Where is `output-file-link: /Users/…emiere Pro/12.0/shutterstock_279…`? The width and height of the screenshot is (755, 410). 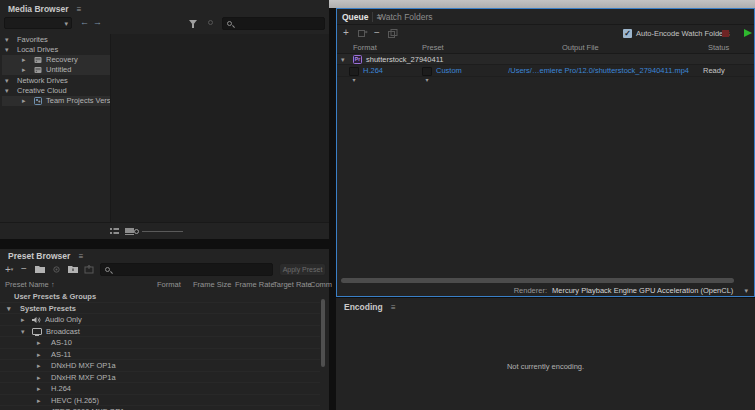 output-file-link: /Users/…emiere Pro/12.0/shutterstock_279… is located at coordinates (598, 71).